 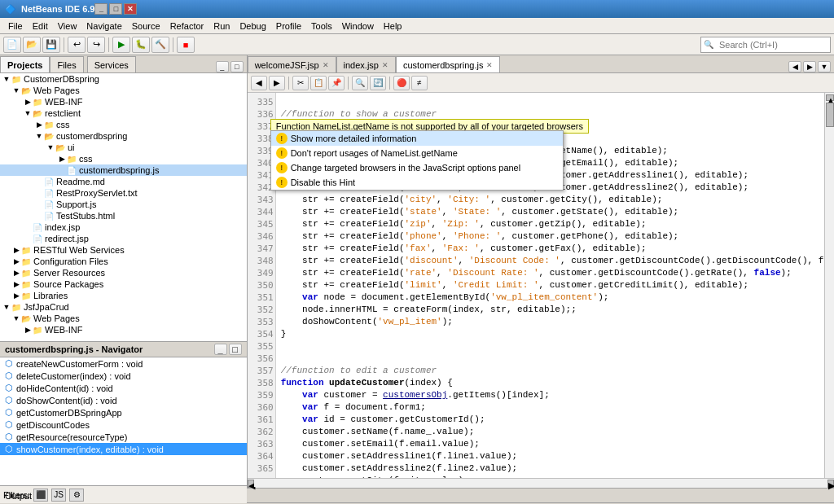 What do you see at coordinates (318, 83) in the screenshot?
I see `ed-btn-copy: 📋` at bounding box center [318, 83].